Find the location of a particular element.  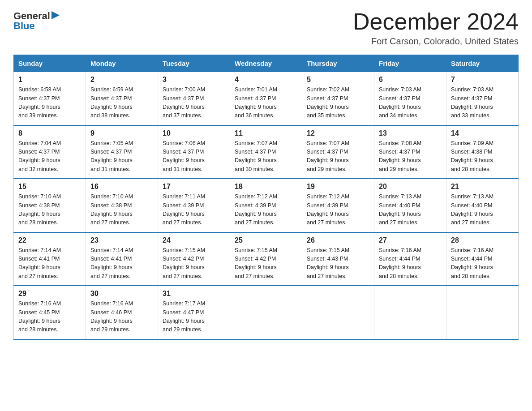

day-number: 2 is located at coordinates (122, 80).